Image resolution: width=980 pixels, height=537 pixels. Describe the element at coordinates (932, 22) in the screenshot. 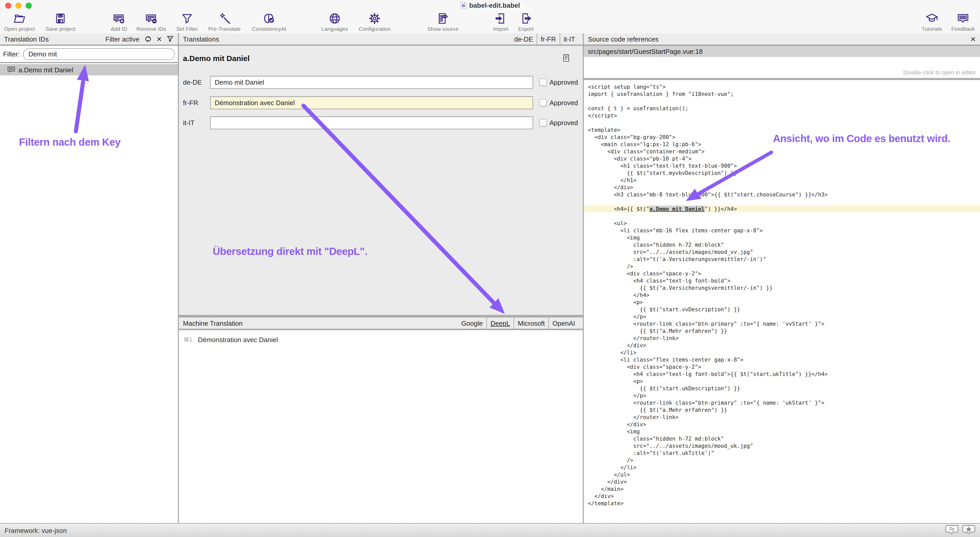

I see `tutorials-button: Tutorials` at that location.